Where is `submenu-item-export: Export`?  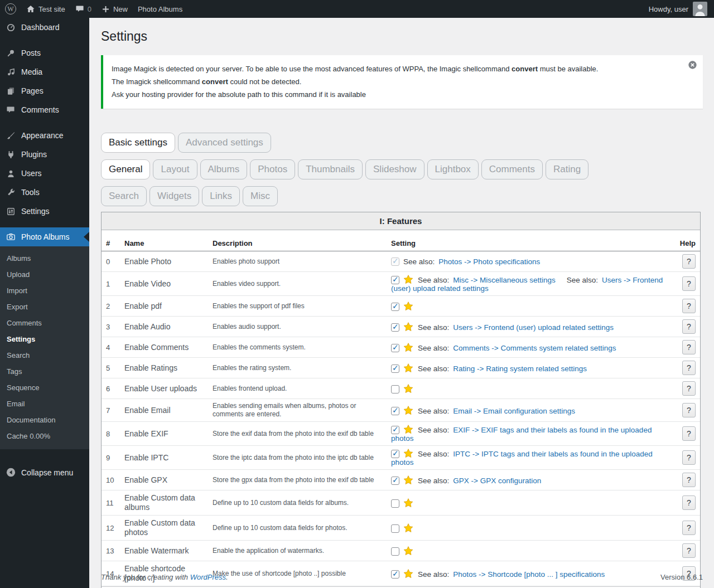
submenu-item-export: Export is located at coordinates (45, 307).